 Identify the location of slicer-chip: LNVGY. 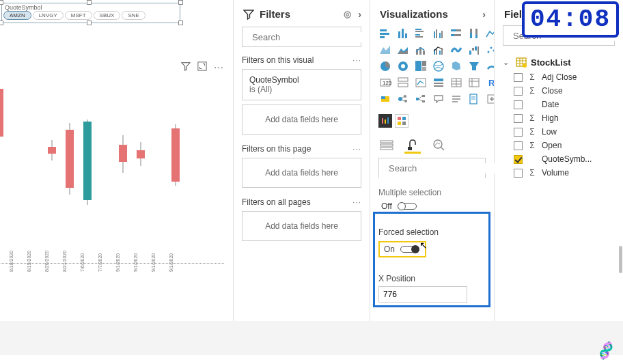
(48, 15).